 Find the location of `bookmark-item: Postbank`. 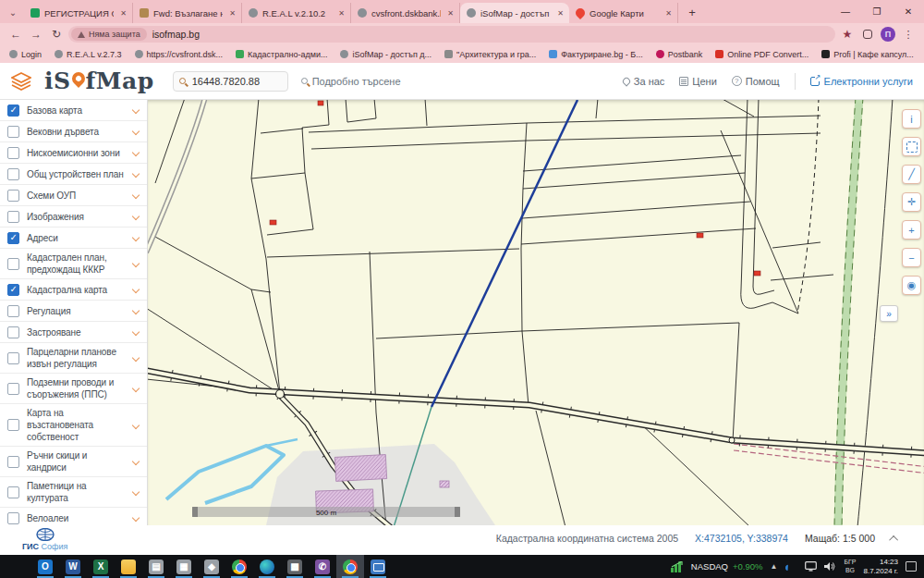

bookmark-item: Postbank is located at coordinates (680, 55).